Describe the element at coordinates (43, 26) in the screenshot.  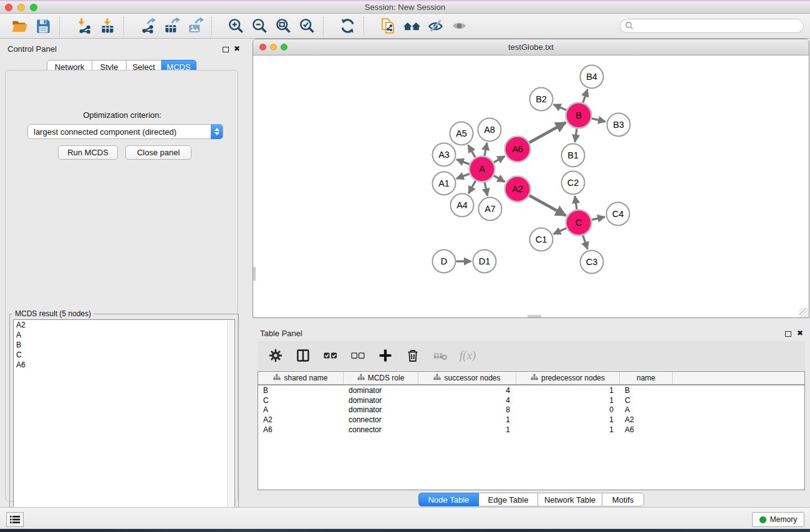
I see `save-session-icon` at that location.